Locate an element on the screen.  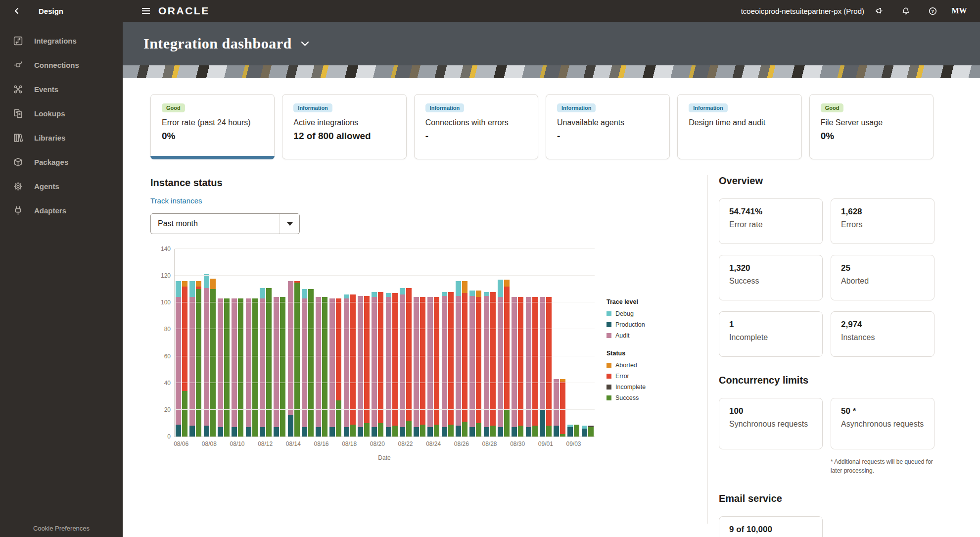
status-badge: Information is located at coordinates (313, 108).